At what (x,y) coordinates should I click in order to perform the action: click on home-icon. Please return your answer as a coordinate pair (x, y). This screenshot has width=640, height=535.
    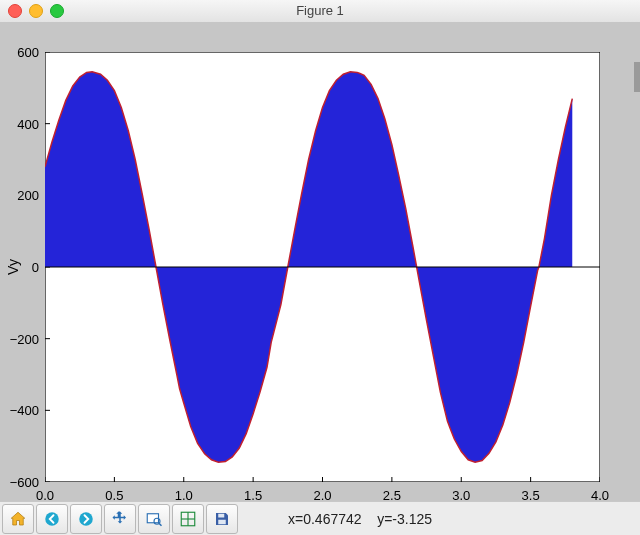
    Looking at the image, I should click on (18, 519).